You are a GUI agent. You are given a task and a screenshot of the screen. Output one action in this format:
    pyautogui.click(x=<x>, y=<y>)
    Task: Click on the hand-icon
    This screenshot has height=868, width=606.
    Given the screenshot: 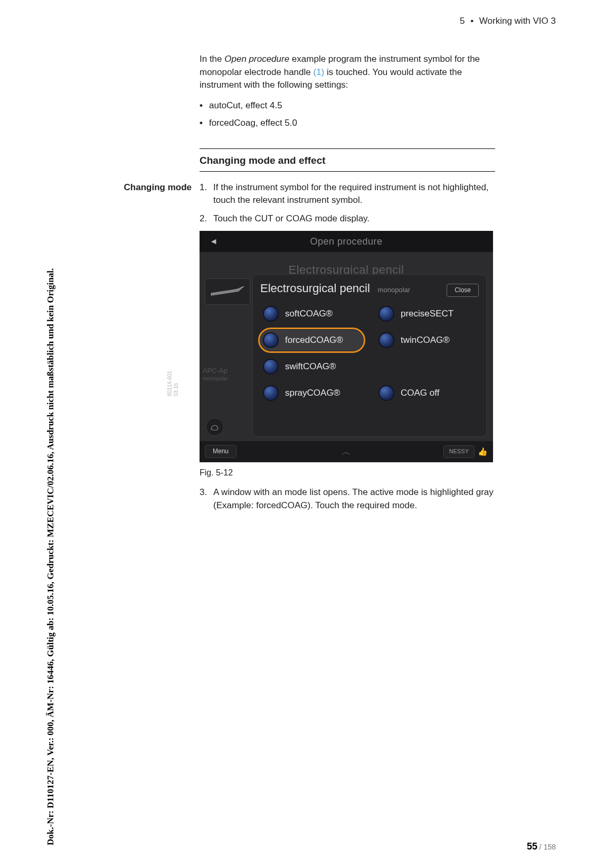 What is the action you would take?
    pyautogui.click(x=215, y=427)
    